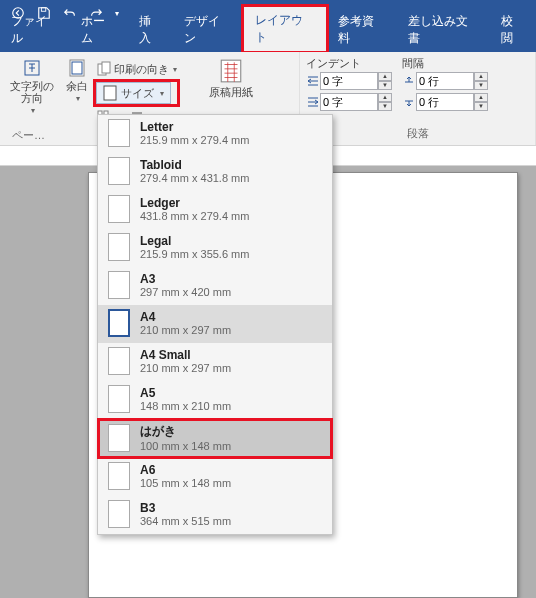 The height and width of the screenshot is (598, 536). Describe the element at coordinates (215, 172) in the screenshot. I see `size-option: Tabloid 279.4 mm x 431.8 mm` at that location.